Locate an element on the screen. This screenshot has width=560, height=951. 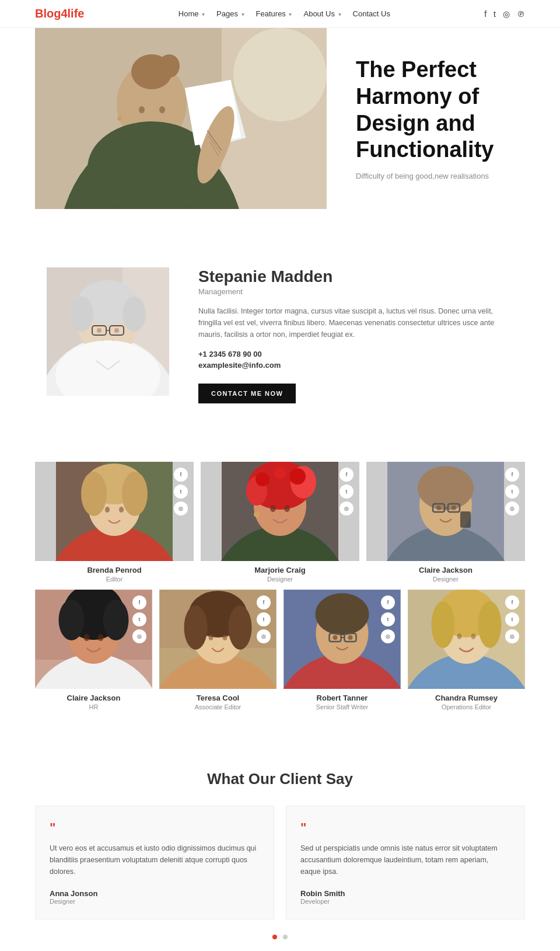
team-card-brenda: f t ◎ Brenda Penrod Editor is located at coordinates (114, 522).